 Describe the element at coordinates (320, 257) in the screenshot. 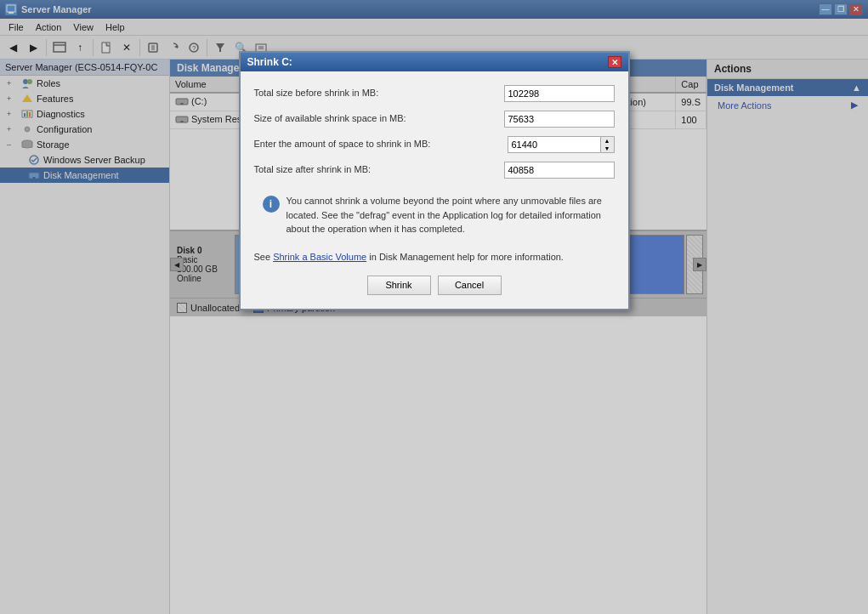

I see `shrink-basic-volume-link: Shrink a Basic Volume` at that location.